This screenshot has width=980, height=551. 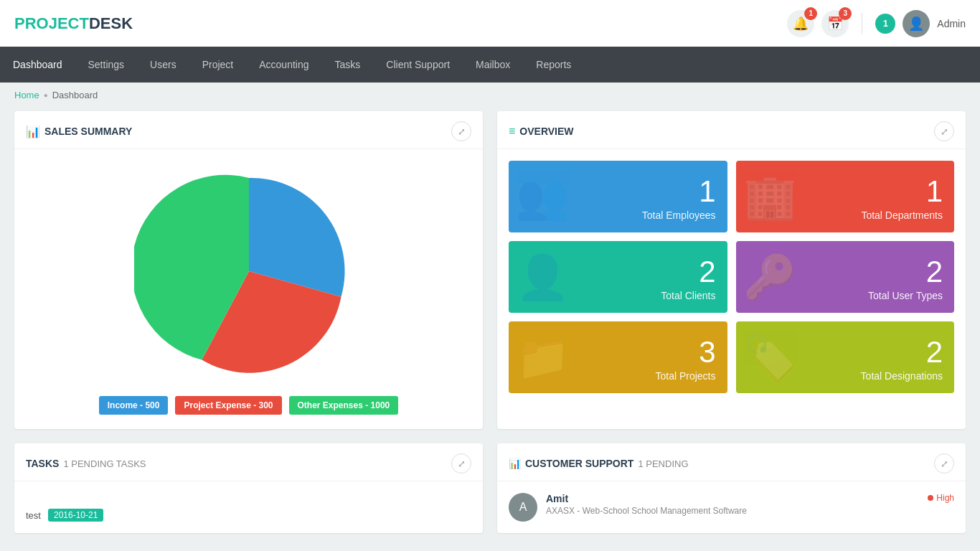 What do you see at coordinates (902, 215) in the screenshot?
I see `total-departments-label: Total Departments` at bounding box center [902, 215].